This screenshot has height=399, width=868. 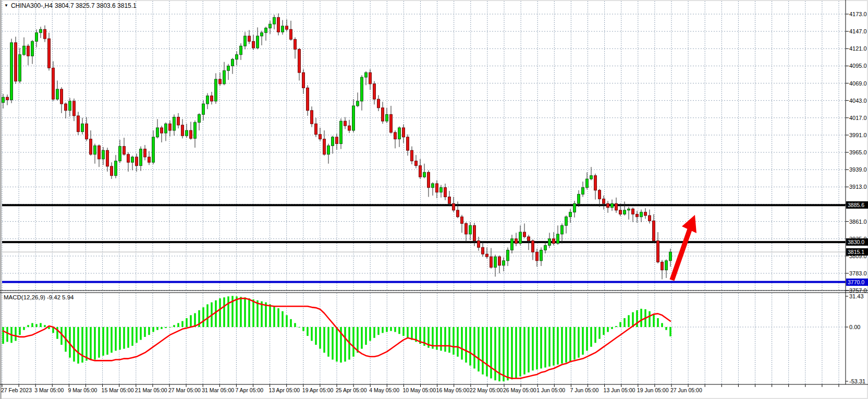 I want to click on symbol-dropdown-icon: ▼, so click(x=6, y=5).